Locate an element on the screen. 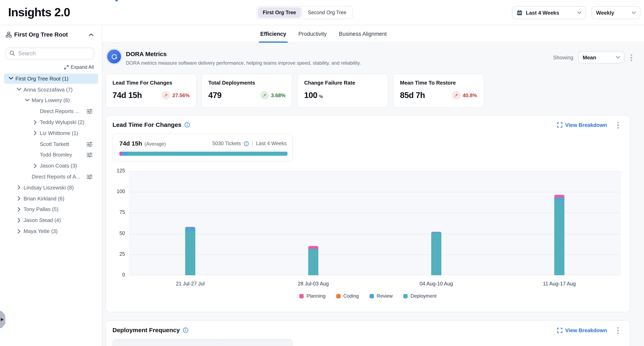 This screenshot has width=644, height=346. summary-average-label: (Average) is located at coordinates (155, 144).